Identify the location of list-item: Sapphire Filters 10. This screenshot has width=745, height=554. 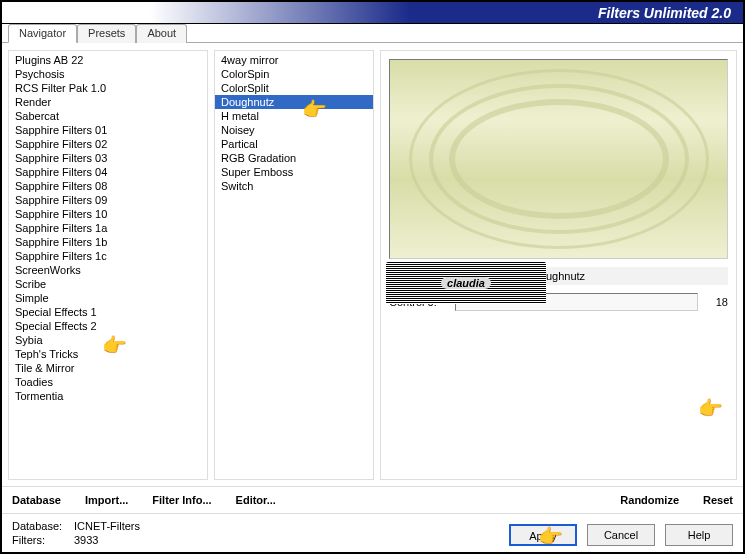
(108, 214).